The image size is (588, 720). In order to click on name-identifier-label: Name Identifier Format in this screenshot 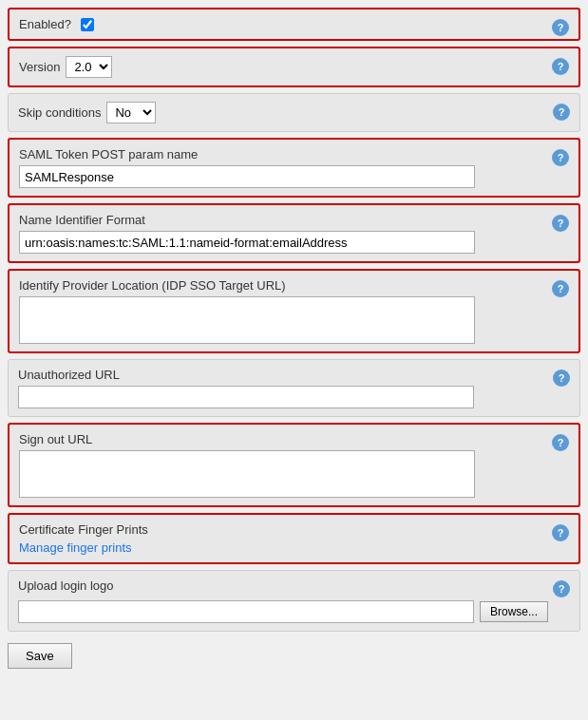, I will do `click(294, 220)`.